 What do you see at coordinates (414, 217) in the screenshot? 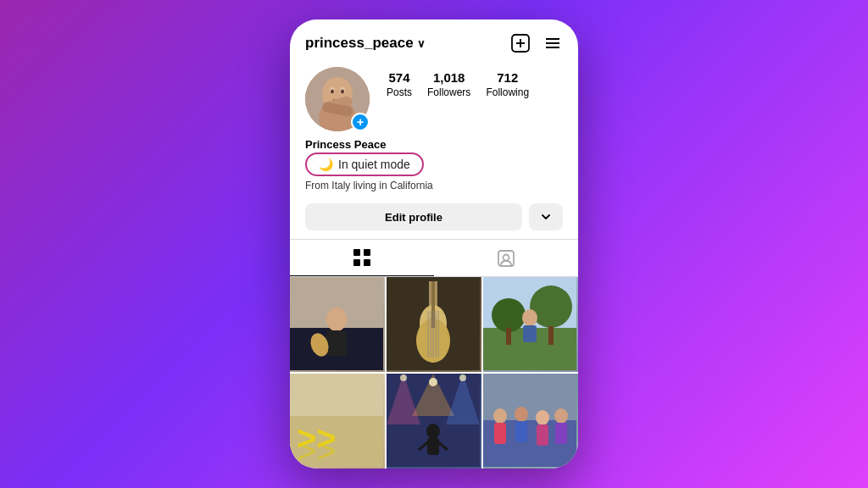
I see `edit-profile-button: Edit profile` at bounding box center [414, 217].